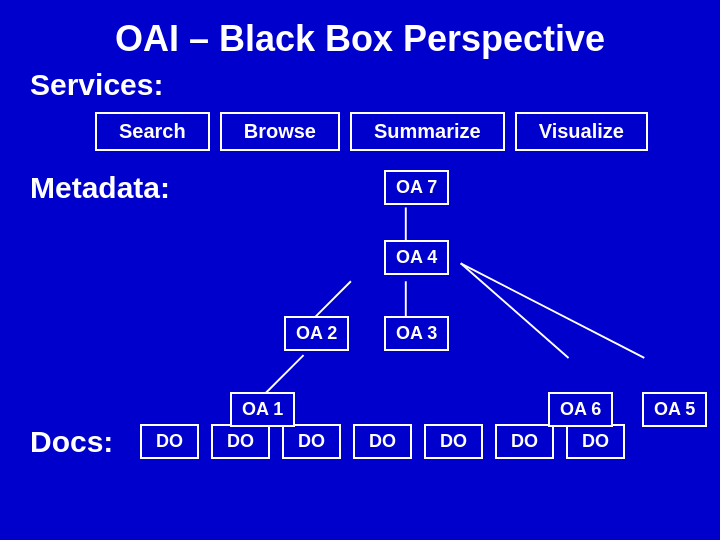  Describe the element at coordinates (360, 85) in the screenshot. I see `services-label: Services:` at that location.